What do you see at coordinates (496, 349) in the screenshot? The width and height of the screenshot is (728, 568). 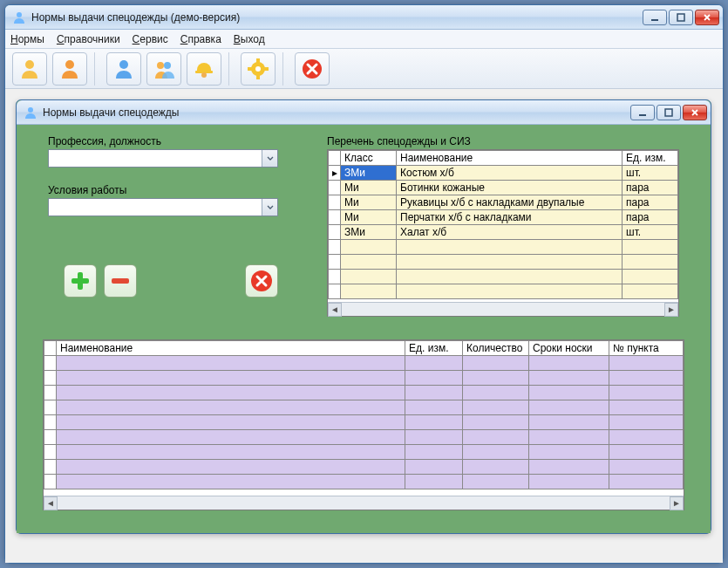 I see `norms-col-qty: Количество` at bounding box center [496, 349].